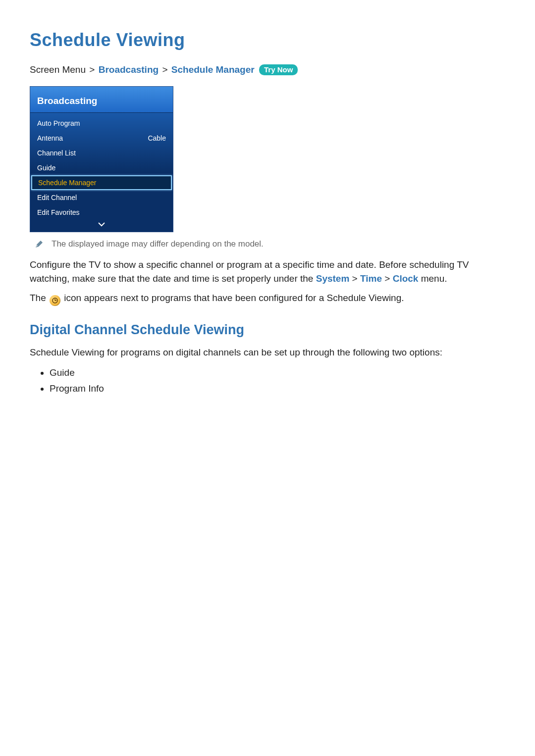 The width and height of the screenshot is (535, 756). I want to click on menu-item-label: Auto Program, so click(58, 123).